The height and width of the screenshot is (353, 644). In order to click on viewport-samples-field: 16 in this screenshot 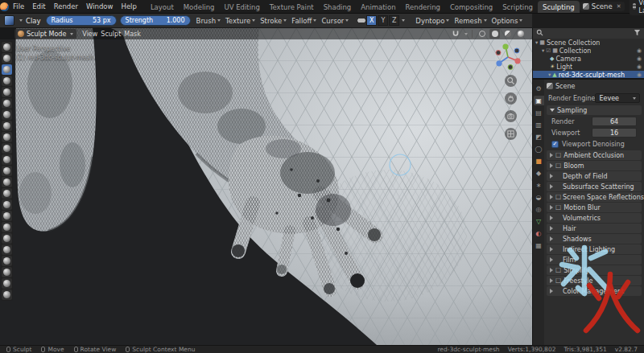, I will do `click(614, 133)`.